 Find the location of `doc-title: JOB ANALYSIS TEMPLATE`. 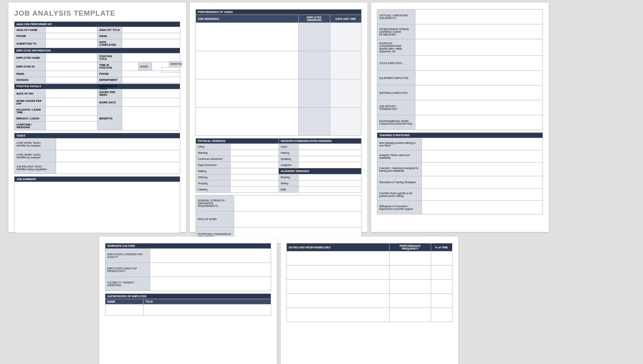

doc-title: JOB ANALYSIS TEMPLATE is located at coordinates (97, 13).